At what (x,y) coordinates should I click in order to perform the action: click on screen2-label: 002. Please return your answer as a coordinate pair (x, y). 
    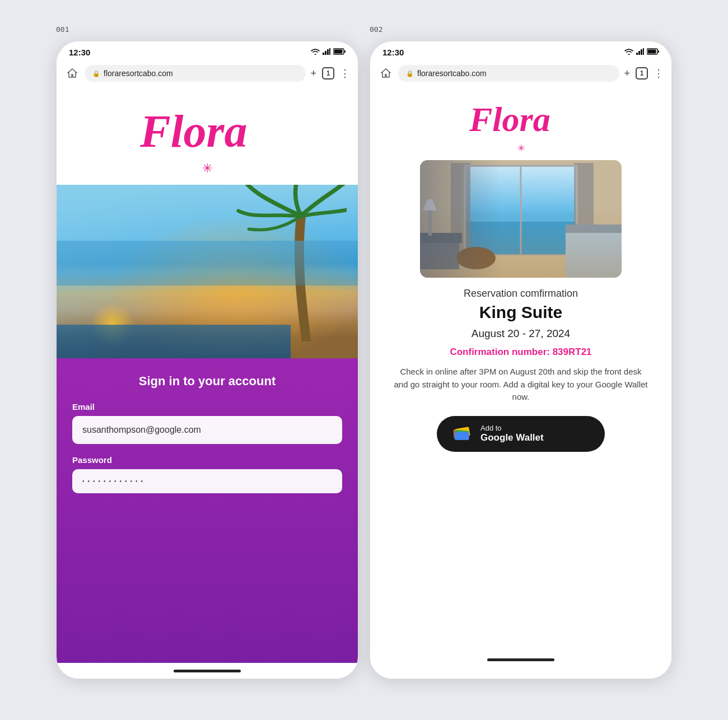
    Looking at the image, I should click on (376, 29).